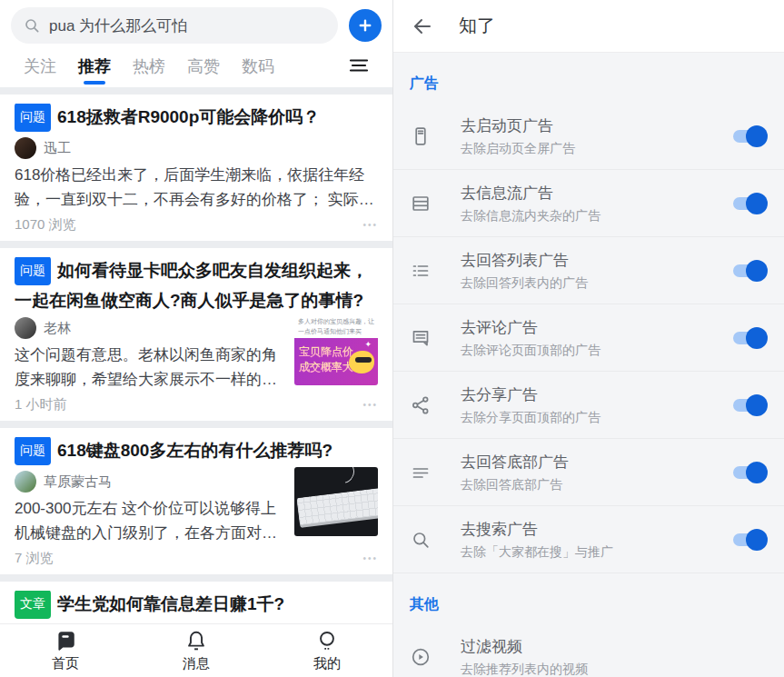  What do you see at coordinates (149, 71) in the screenshot?
I see `feed-tab: 热榜` at bounding box center [149, 71].